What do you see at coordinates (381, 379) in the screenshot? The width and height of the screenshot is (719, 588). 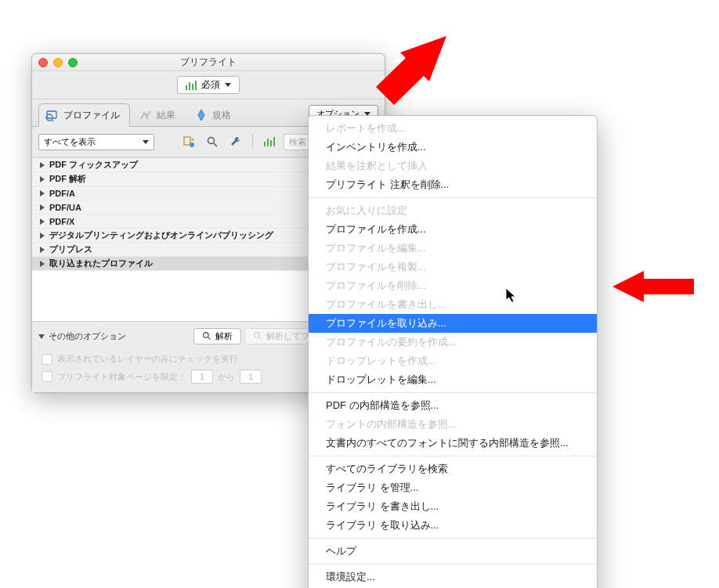 I see `menu-item-label: ドロップレットを編集...` at bounding box center [381, 379].